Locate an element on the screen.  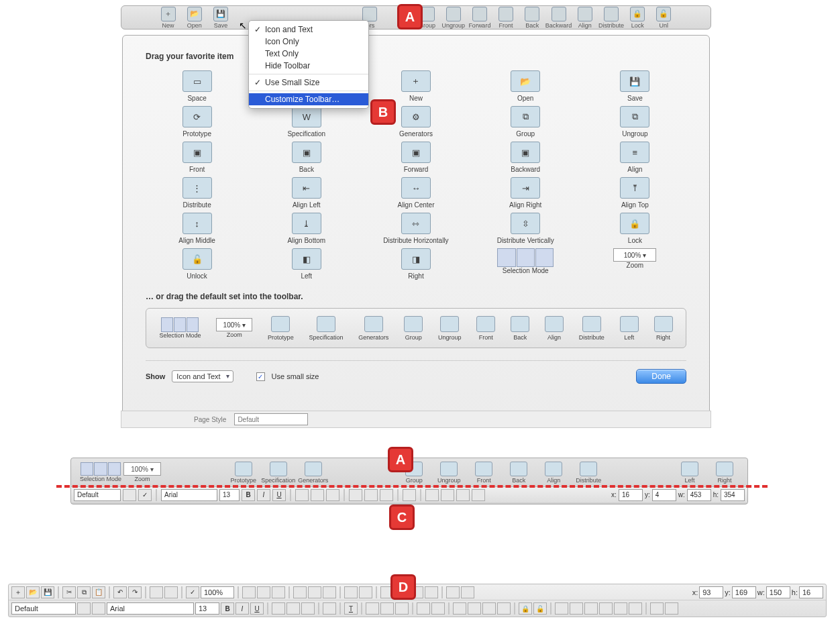
use-small-checkbox: ✓ is located at coordinates (260, 377).